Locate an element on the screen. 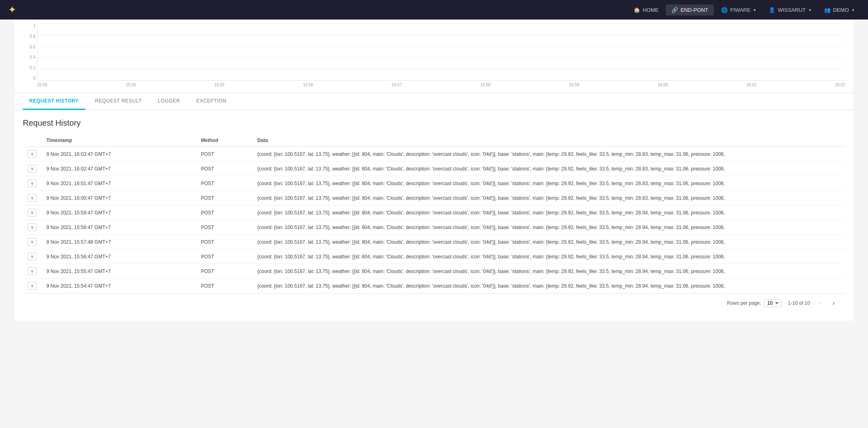 The height and width of the screenshot is (428, 868). timestamp-cell: 9 Nov 2021, 15:54:47 GMT+7 is located at coordinates (119, 286).